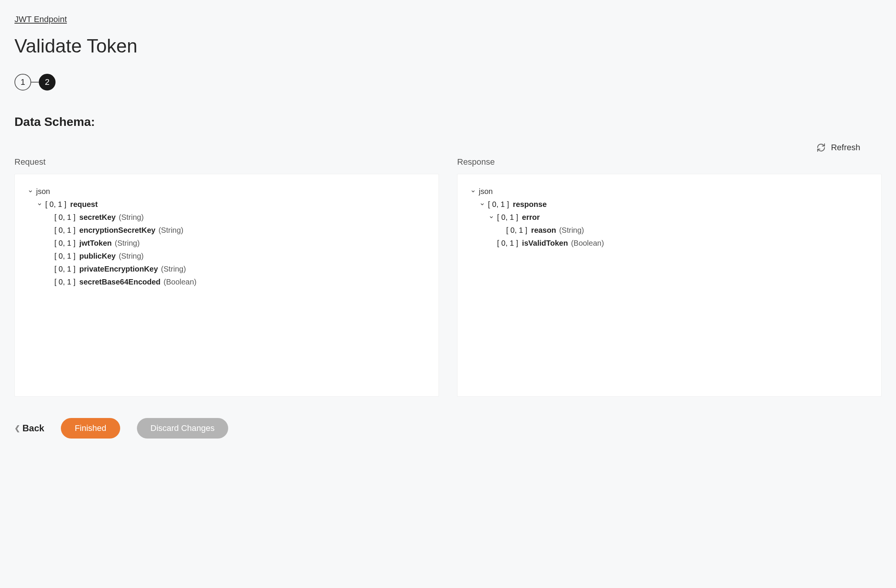  I want to click on field-name: encryptionSecretKey, so click(118, 230).